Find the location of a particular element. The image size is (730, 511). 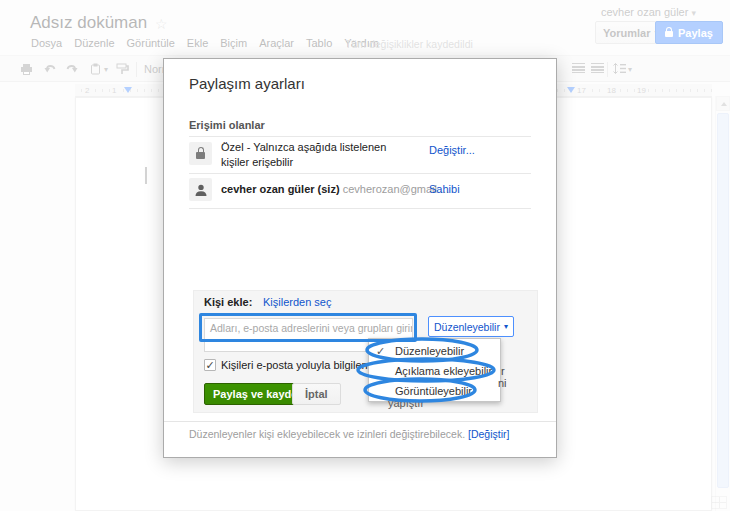

notify-checkbox: ✓ is located at coordinates (210, 365).